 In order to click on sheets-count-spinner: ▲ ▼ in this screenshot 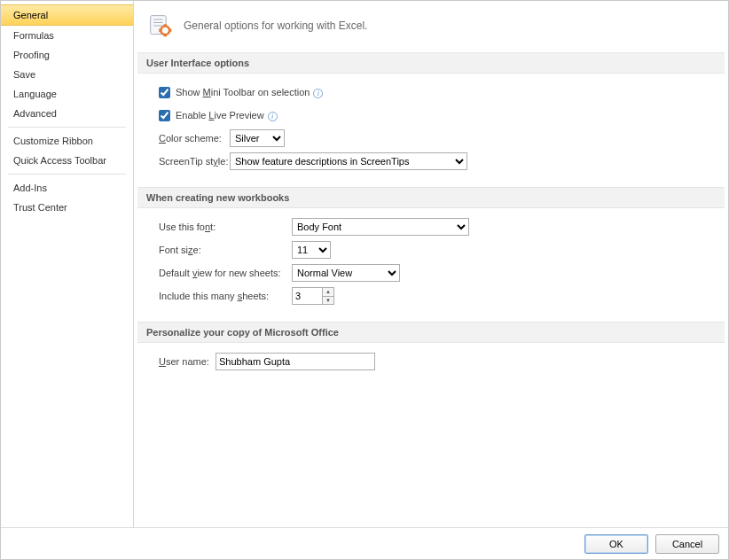, I will do `click(313, 296)`.